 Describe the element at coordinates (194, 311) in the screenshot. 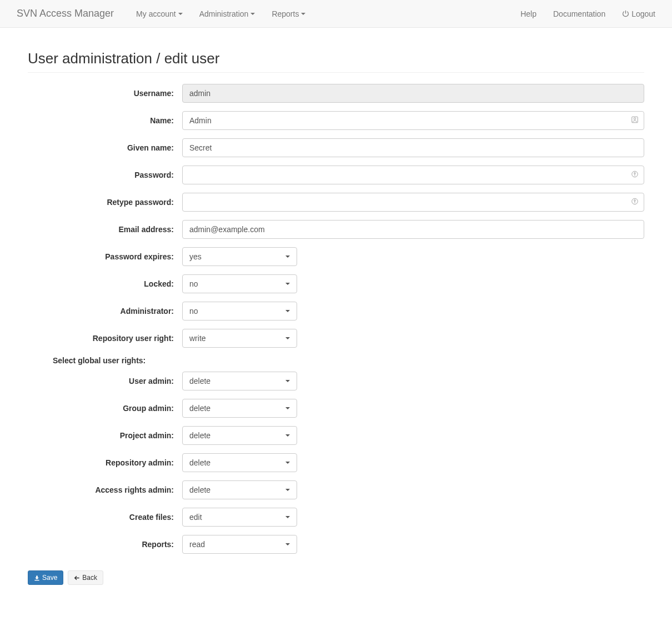

I see `select-administrator-value: no` at that location.